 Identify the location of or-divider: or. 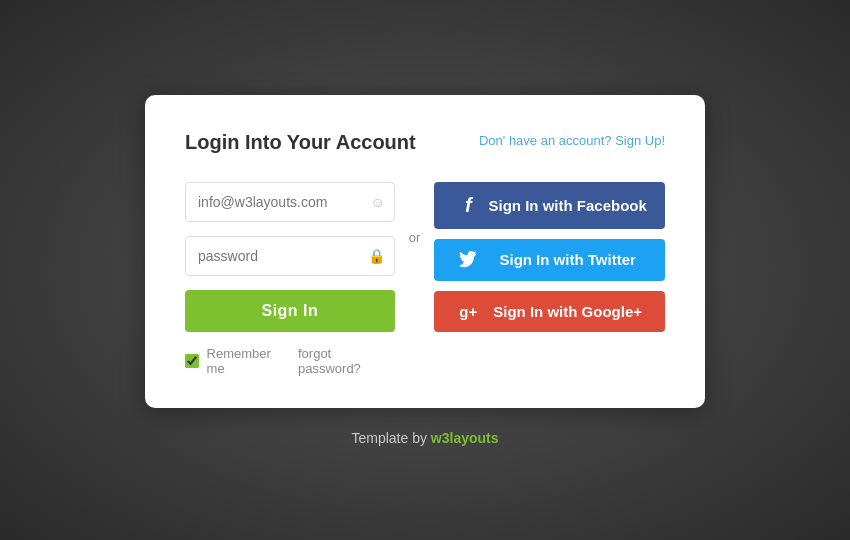
(415, 214).